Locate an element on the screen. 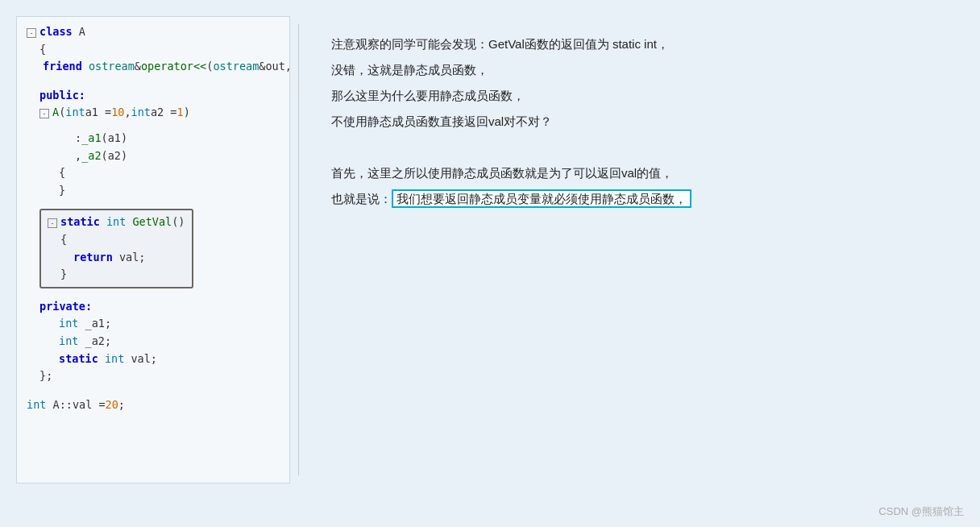  code-line-brace2: { is located at coordinates (153, 173).